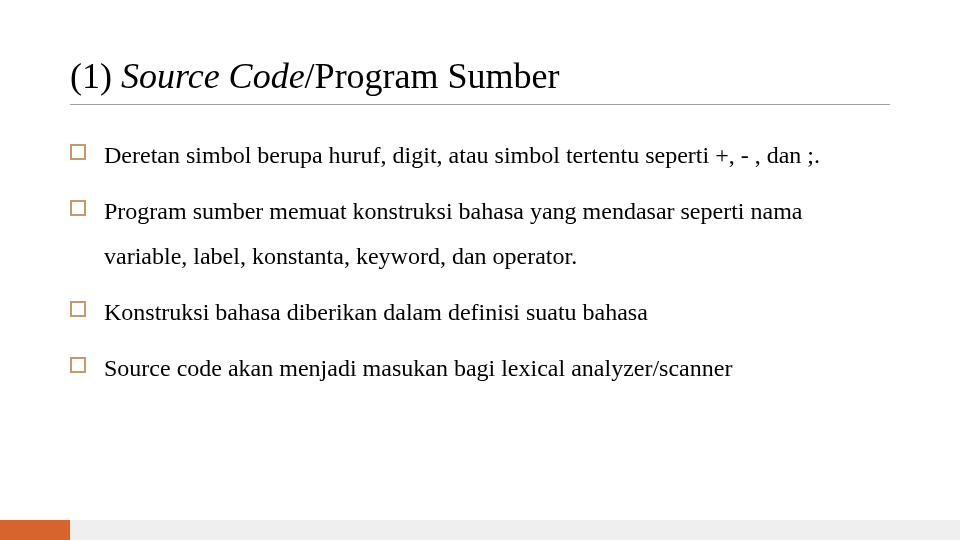 Image resolution: width=960 pixels, height=540 pixels. I want to click on list-item: Program sumber memuat konstruksi bahasa …, so click(480, 234).